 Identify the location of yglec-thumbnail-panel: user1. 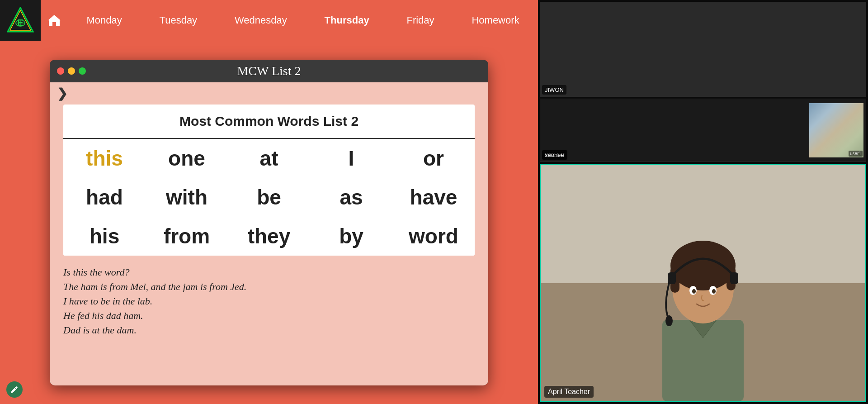
(836, 130).